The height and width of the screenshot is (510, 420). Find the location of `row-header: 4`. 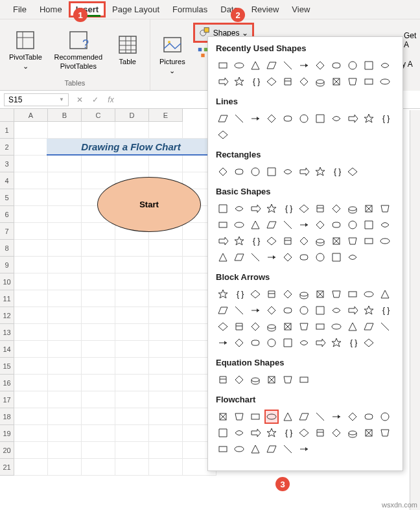

row-header: 4 is located at coordinates (7, 181).